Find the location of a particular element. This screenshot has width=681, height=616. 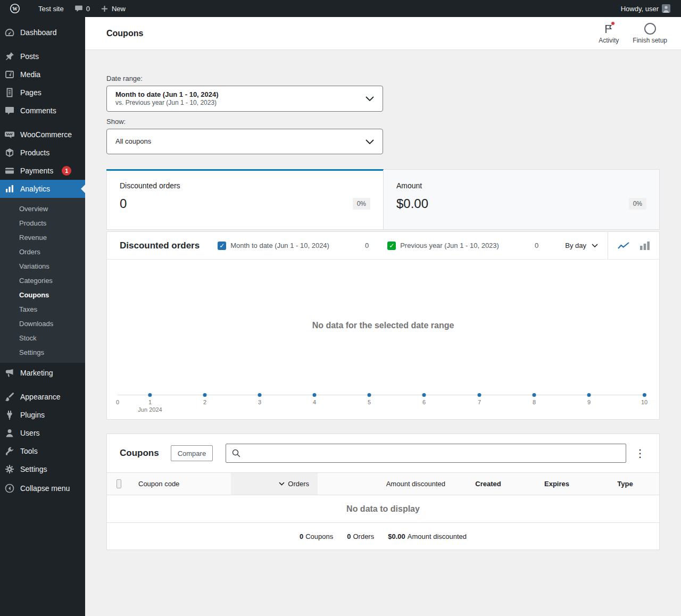

compare-button: Compare is located at coordinates (192, 453).